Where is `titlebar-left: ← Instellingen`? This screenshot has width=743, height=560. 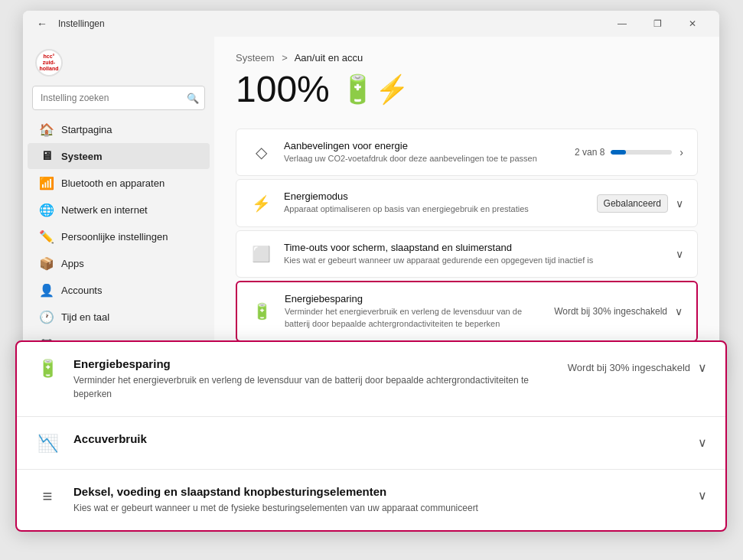 titlebar-left: ← Instellingen is located at coordinates (69, 24).